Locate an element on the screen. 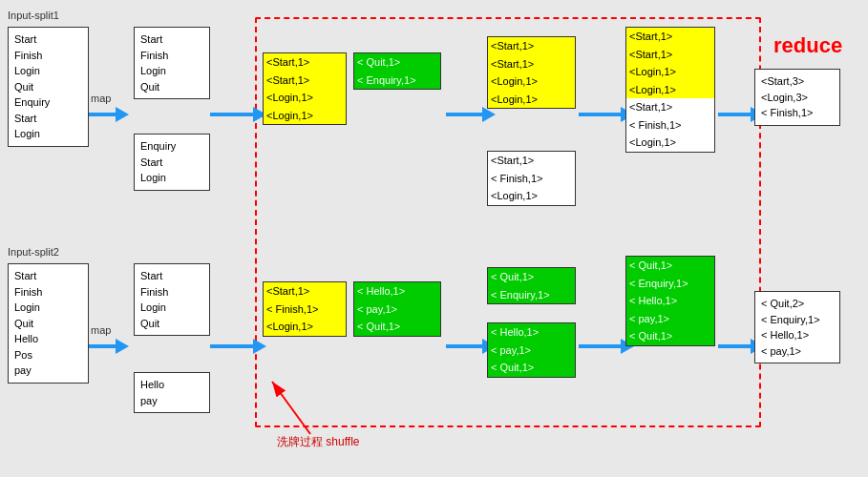 Image resolution: width=868 pixels, height=477 pixels. m2b2-l1: Hello is located at coordinates (172, 385).